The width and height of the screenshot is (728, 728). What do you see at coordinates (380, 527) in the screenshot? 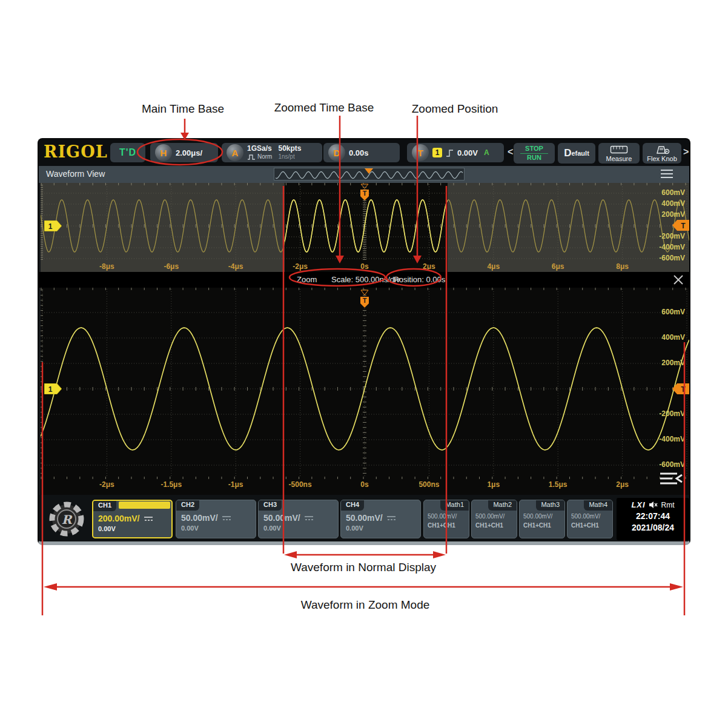
I see `ch4-offset: 0.00V` at bounding box center [380, 527].